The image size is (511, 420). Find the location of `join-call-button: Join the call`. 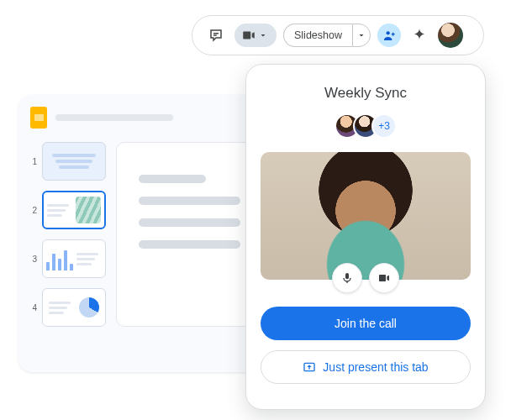

join-call-button: Join the call is located at coordinates (366, 323).